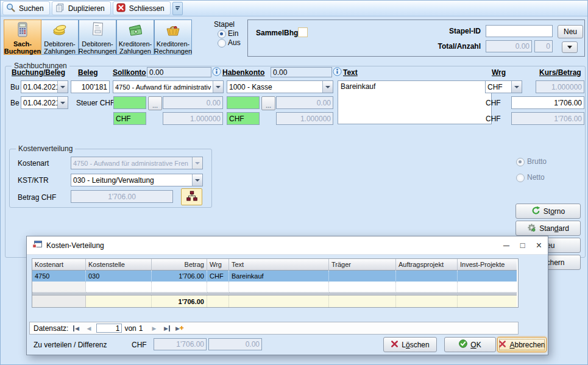 The width and height of the screenshot is (588, 365). What do you see at coordinates (427, 264) in the screenshot?
I see `grid-header-auftragsprojekt: Auftragsprojekt` at bounding box center [427, 264].